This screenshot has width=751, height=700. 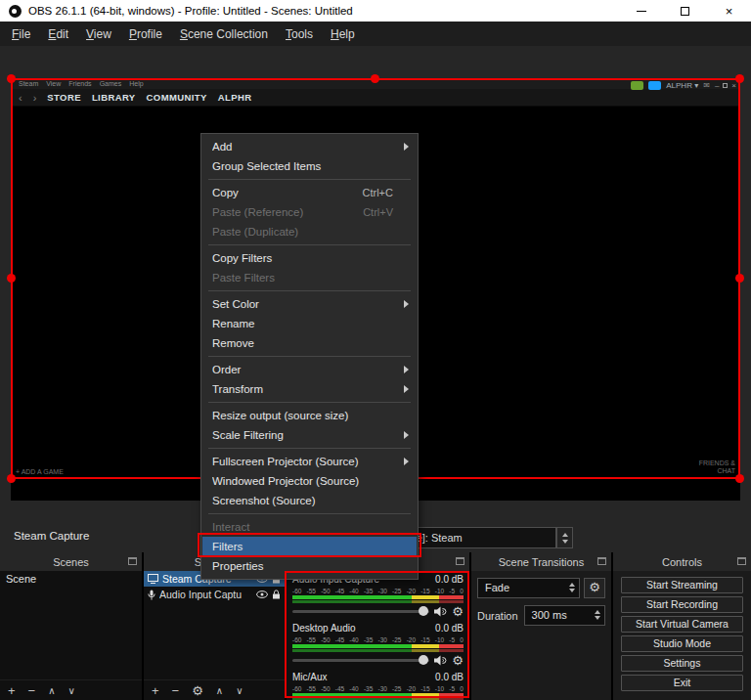 What do you see at coordinates (70, 561) in the screenshot?
I see `scenes-dock-header: Scenes` at bounding box center [70, 561].